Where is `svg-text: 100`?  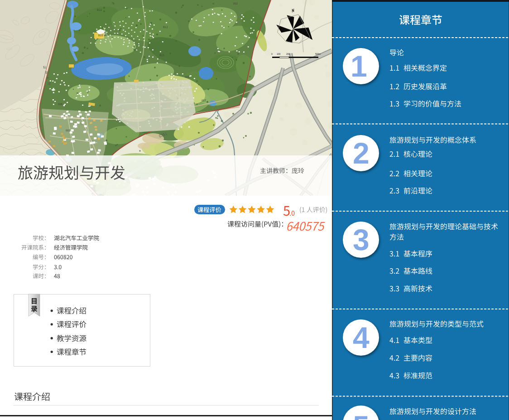 svg-text: 100 is located at coordinates (279, 54).